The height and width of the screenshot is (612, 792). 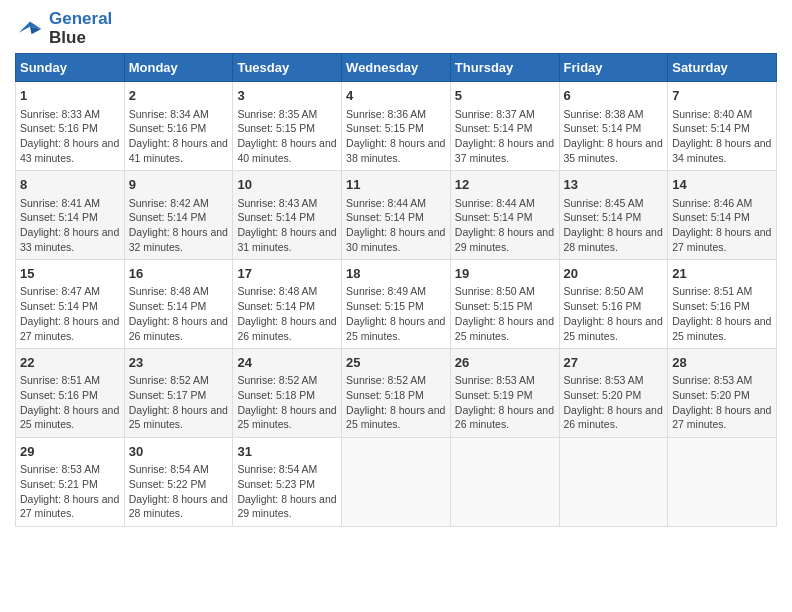 What do you see at coordinates (722, 96) in the screenshot?
I see `day-number: 7` at bounding box center [722, 96].